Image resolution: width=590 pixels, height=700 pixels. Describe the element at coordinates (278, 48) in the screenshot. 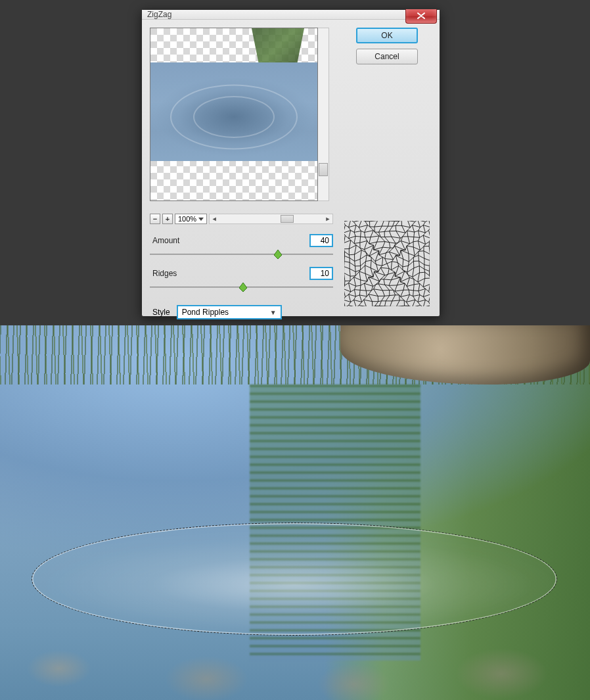

I see `preview-tree-reflection` at that location.